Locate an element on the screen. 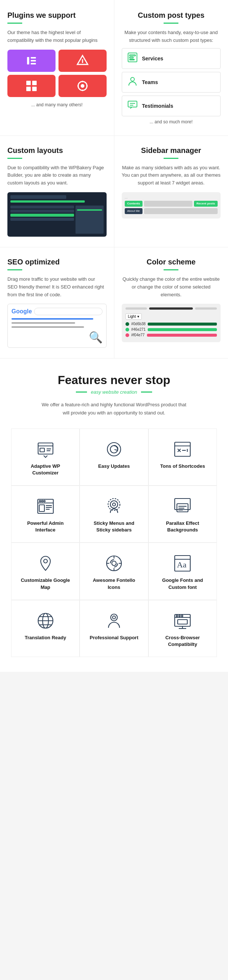 This screenshot has width=228, height=980. cpt-desc: Make your contents handy, easy-to-use an… is located at coordinates (171, 37).